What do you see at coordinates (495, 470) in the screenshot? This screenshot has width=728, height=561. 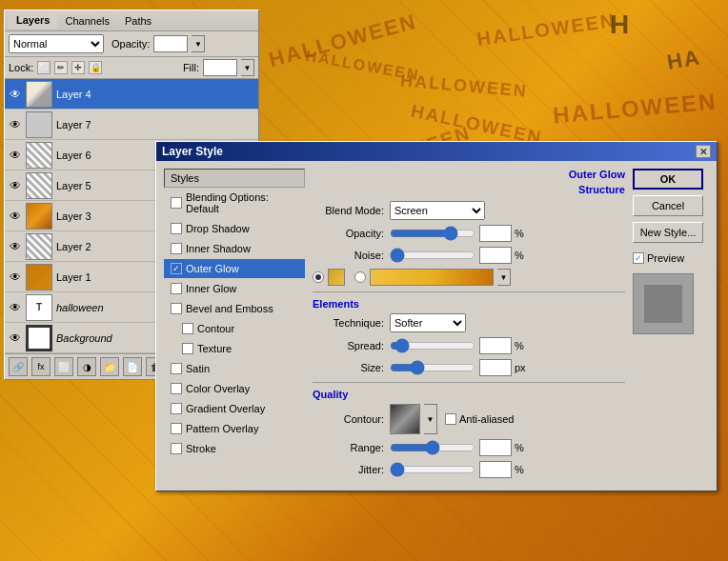 I see `jitter-number: 0` at bounding box center [495, 470].